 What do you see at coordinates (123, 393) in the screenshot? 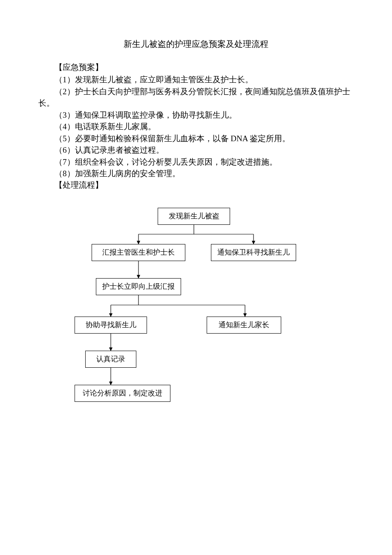
I see `flow-box-analyze: 讨论分析原因，制定改进` at bounding box center [123, 393].